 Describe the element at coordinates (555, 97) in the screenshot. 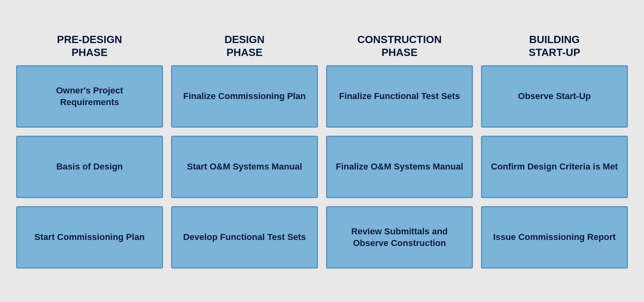

I see `card-observe-start-up: Observe Start-Up` at that location.